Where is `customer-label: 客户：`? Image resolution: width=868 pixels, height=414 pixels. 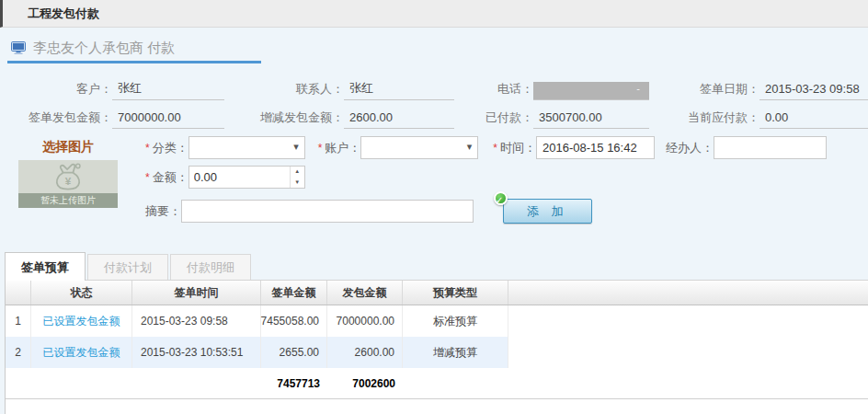
customer-label: 客户： is located at coordinates (56, 90).